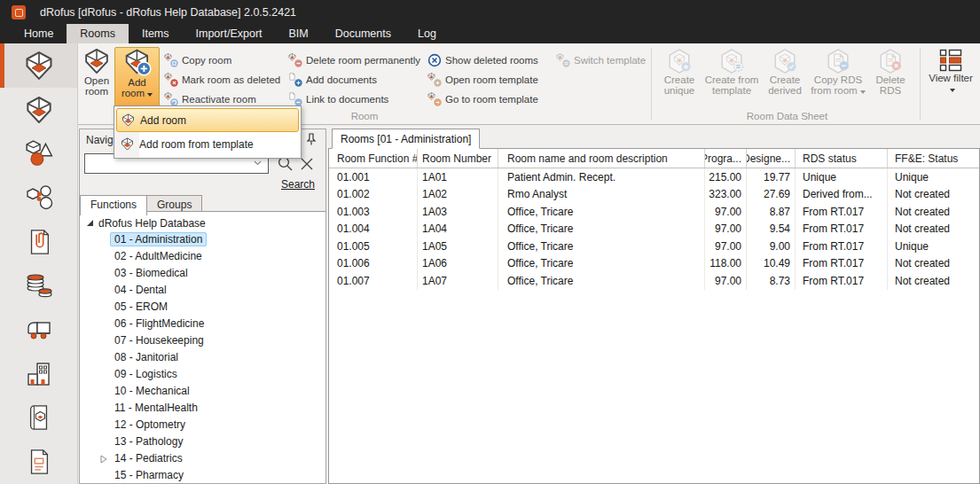  What do you see at coordinates (202, 475) in the screenshot?
I see `tree-item: 15 - Pharmacy` at bounding box center [202, 475].